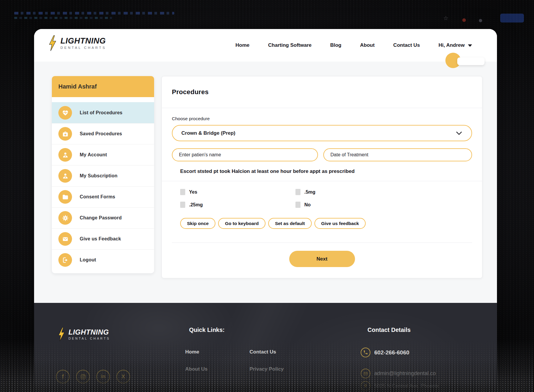  I want to click on panel-title-row: Procedures, so click(322, 92).